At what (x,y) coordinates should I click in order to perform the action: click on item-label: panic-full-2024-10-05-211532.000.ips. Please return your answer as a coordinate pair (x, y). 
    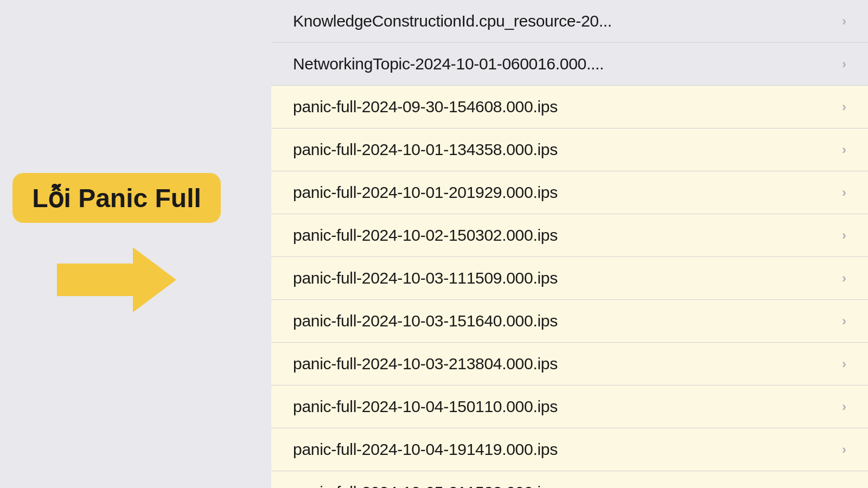
    Looking at the image, I should click on (425, 486).